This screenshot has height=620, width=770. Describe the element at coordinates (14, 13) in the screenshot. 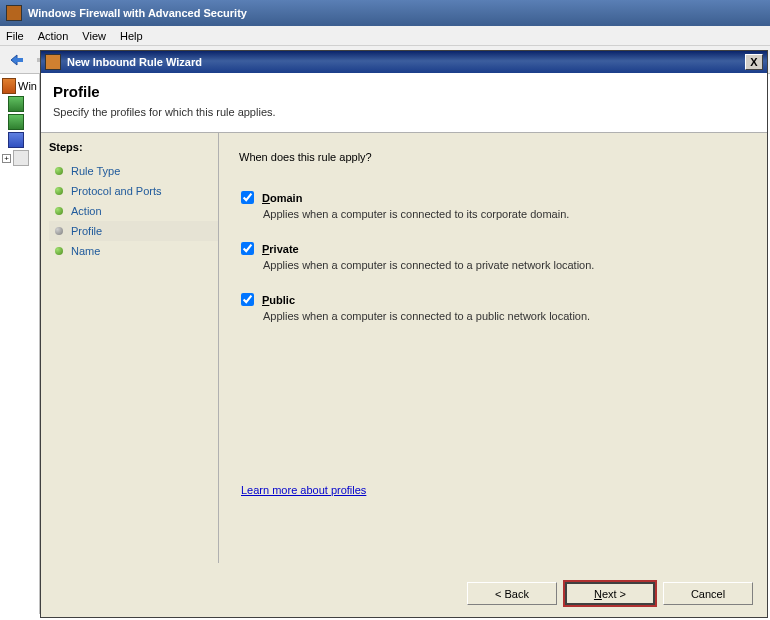

I see `app-icon` at that location.